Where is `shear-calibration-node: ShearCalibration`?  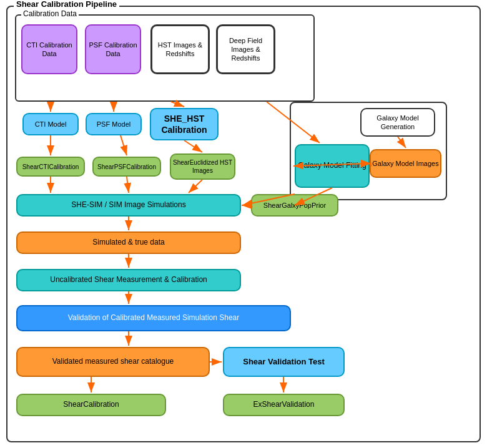 shear-calibration-node: ShearCalibration is located at coordinates (91, 405).